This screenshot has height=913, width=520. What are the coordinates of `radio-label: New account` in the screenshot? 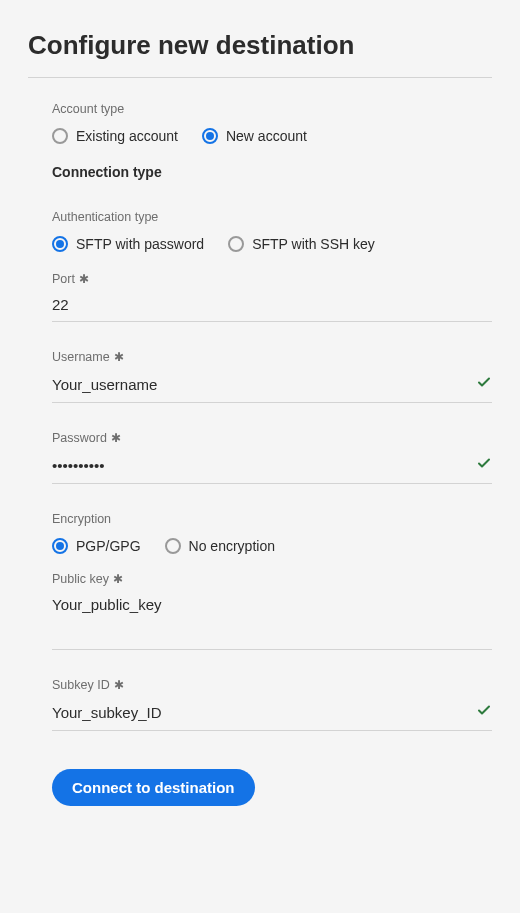 It's located at (266, 136).